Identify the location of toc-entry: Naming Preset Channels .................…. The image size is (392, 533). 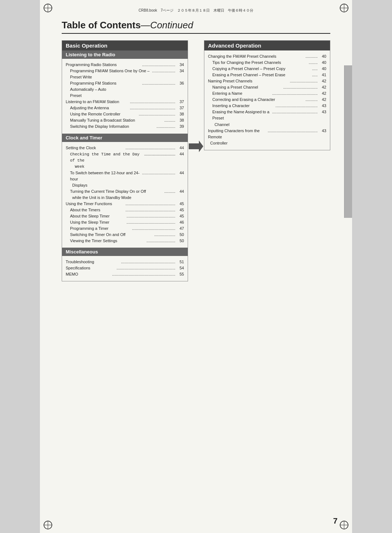
(267, 81).